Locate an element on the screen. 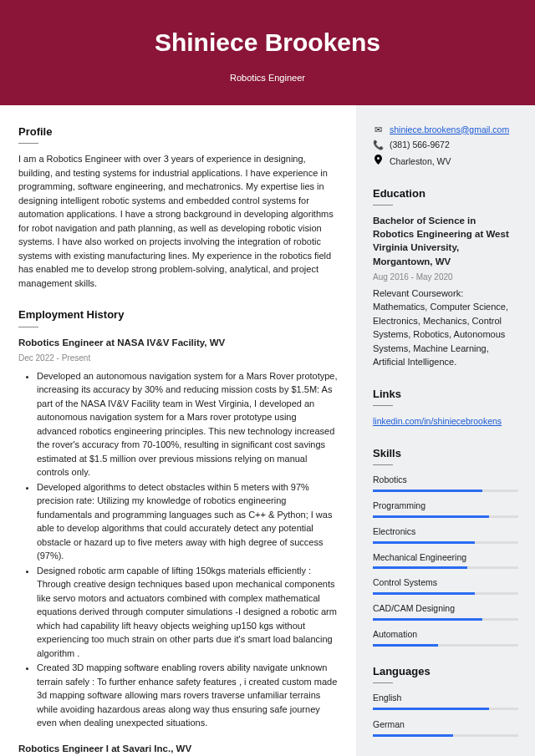  language-item: German is located at coordinates (446, 728).